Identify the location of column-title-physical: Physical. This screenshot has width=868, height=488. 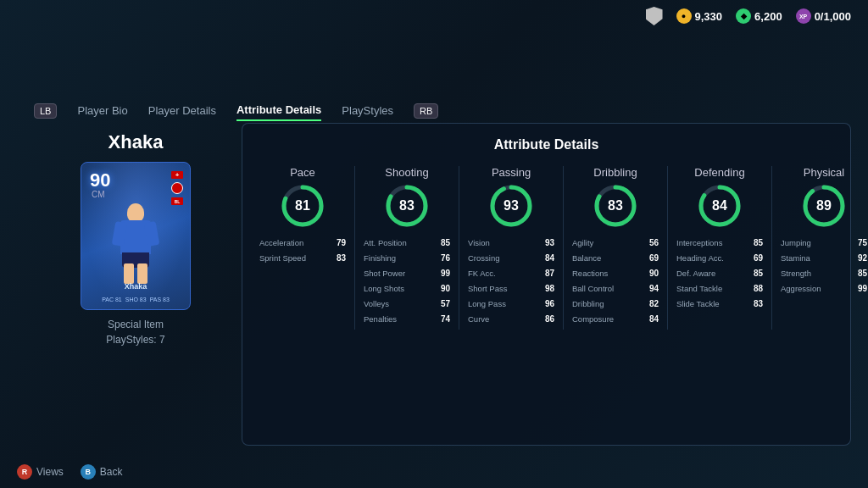
(824, 173).